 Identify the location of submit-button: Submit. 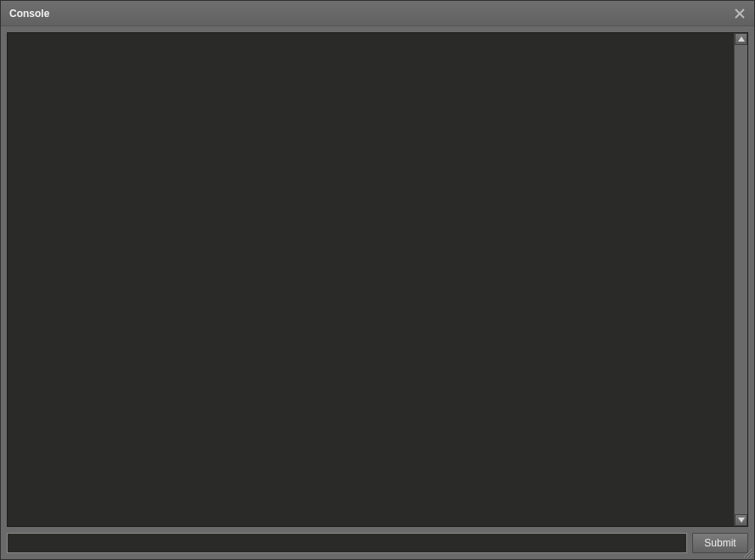
(720, 543).